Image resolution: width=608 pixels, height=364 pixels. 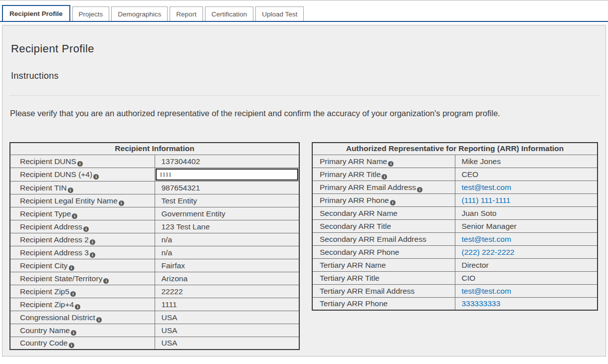 What do you see at coordinates (305, 76) in the screenshot?
I see `instructions-heading: Instructions` at bounding box center [305, 76].